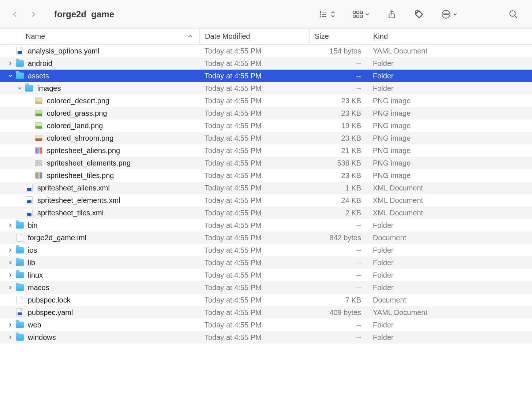 The height and width of the screenshot is (419, 532). I want to click on cell-size: 154 bytes, so click(338, 51).